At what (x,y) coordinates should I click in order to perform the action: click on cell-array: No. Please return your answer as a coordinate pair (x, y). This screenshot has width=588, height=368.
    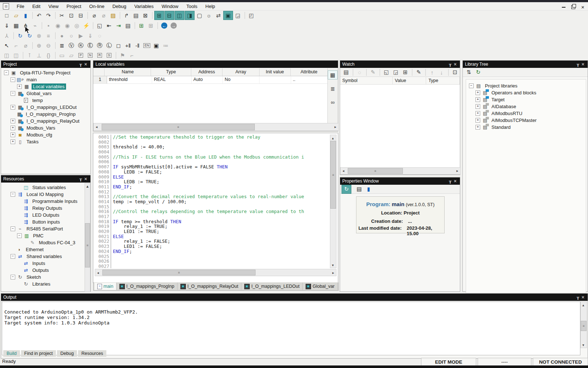
    Looking at the image, I should click on (241, 80).